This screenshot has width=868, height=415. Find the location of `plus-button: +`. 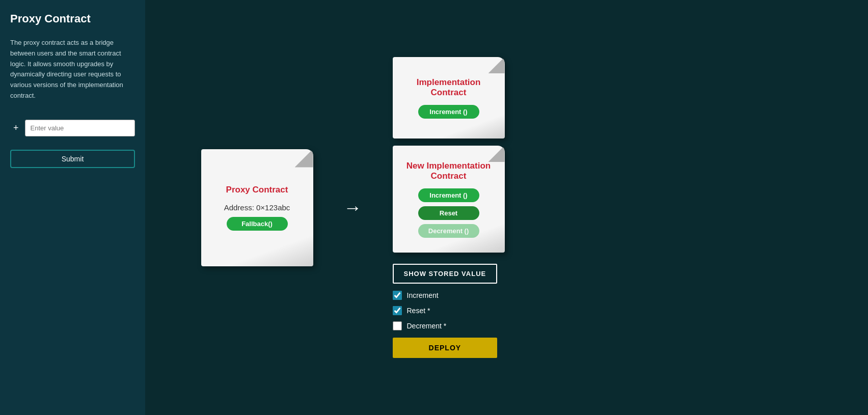

plus-button: + is located at coordinates (16, 128).